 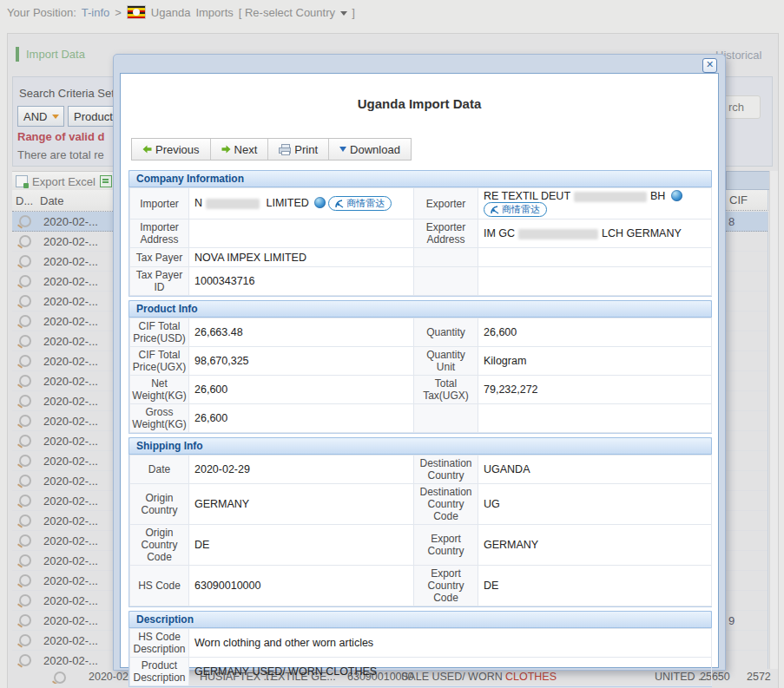 What do you see at coordinates (451, 644) in the screenshot?
I see `field-value: Worn clothing and other worn articles` at bounding box center [451, 644].